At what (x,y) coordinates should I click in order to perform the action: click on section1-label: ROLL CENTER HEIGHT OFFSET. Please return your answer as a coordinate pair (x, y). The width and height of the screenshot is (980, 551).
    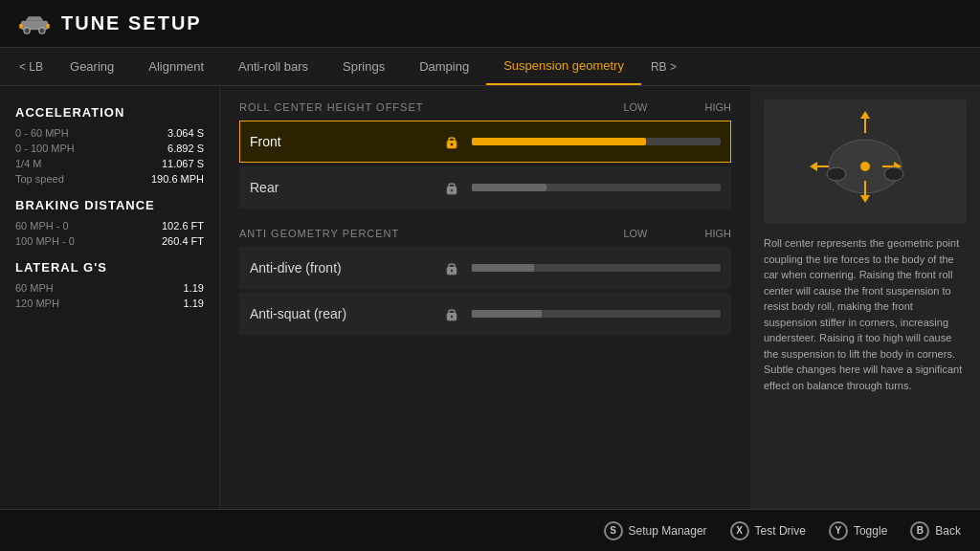
    Looking at the image, I should click on (431, 107).